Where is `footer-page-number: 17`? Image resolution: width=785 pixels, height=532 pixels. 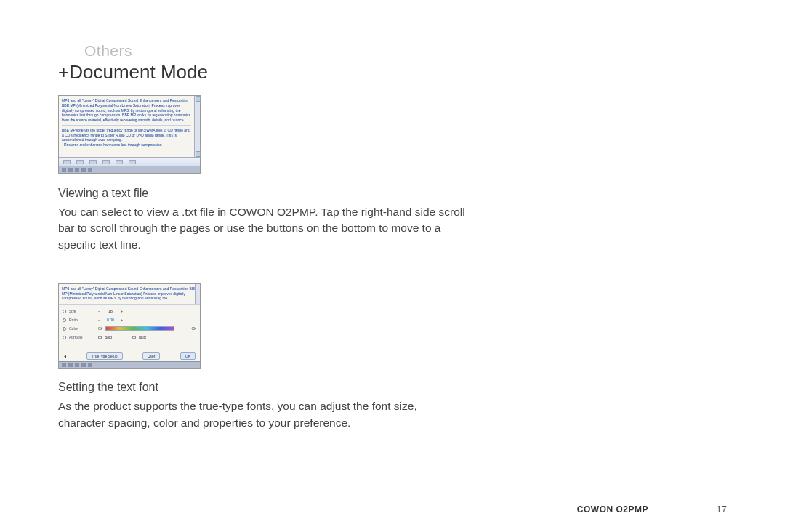 footer-page-number: 17 is located at coordinates (720, 509).